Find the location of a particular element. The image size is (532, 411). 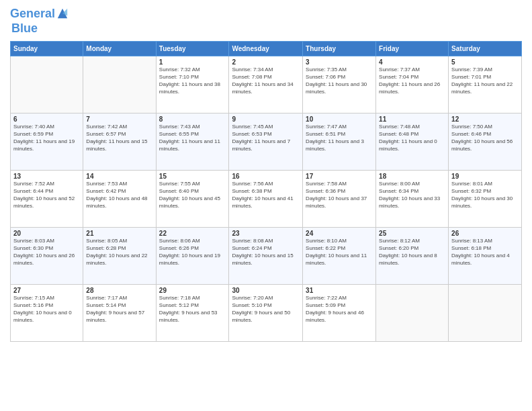

calendar-cell: 11Sunrise: 7:48 AM Sunset: 6:48 PM Dayli… is located at coordinates (412, 142).